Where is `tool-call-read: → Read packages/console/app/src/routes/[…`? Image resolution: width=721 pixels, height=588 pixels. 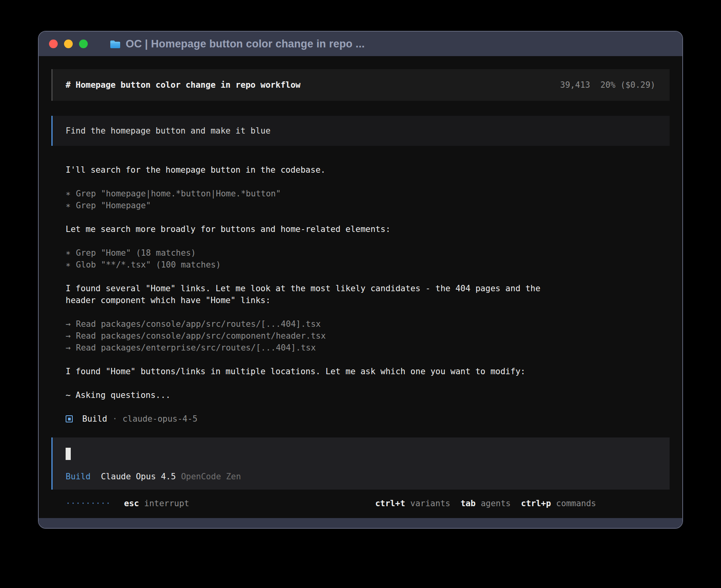
tool-call-read: → Read packages/console/app/src/routes/[… is located at coordinates (368, 324).